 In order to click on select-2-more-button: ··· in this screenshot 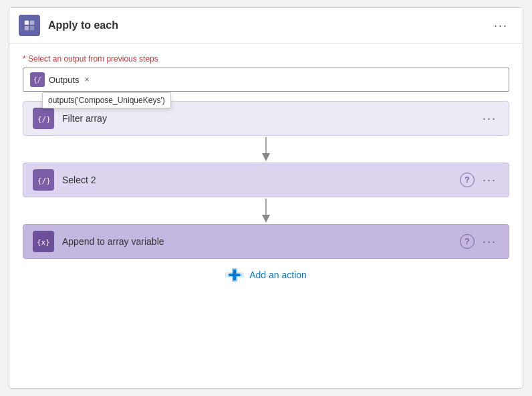, I will do `click(489, 181)`.